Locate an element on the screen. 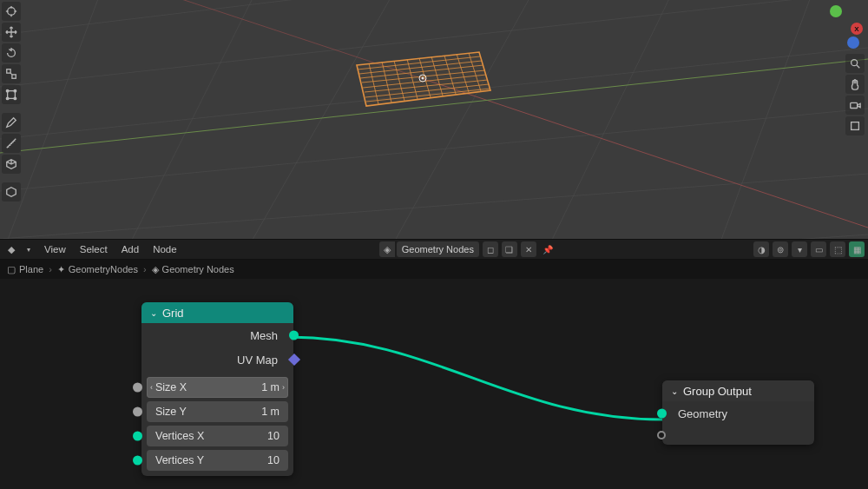  node-output-title: Group Output is located at coordinates (717, 391).